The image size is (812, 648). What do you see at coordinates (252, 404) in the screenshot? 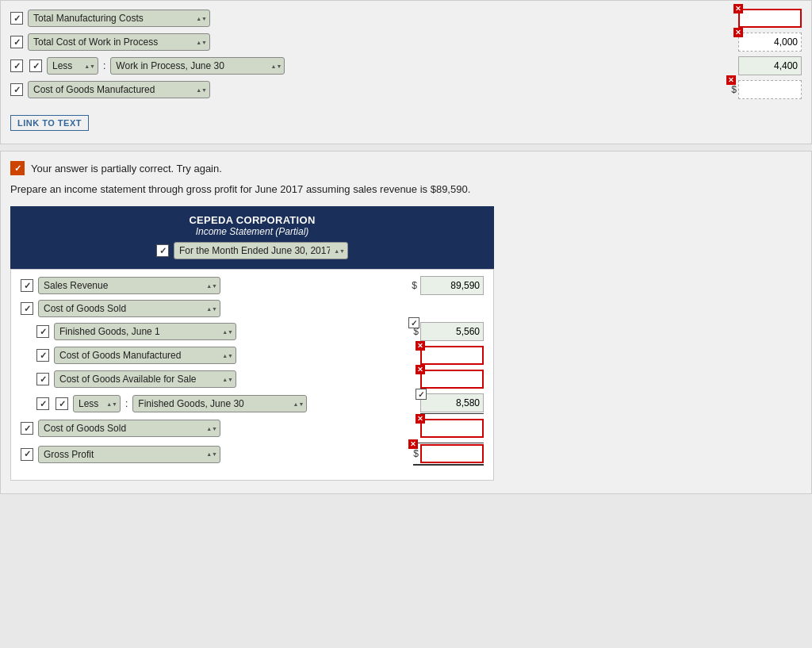
I see `less-finished-goods-june30-row: Less : Finished Goods, June 30 ✓` at bounding box center [252, 404].